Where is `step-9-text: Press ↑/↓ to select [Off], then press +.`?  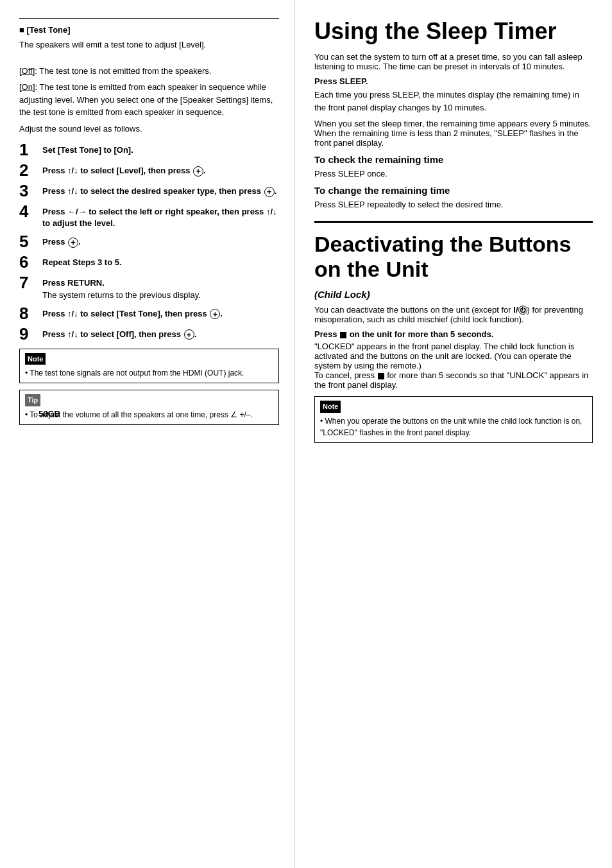
step-9-text: Press ↑/↓ to select [Off], then press +. is located at coordinates (119, 333).